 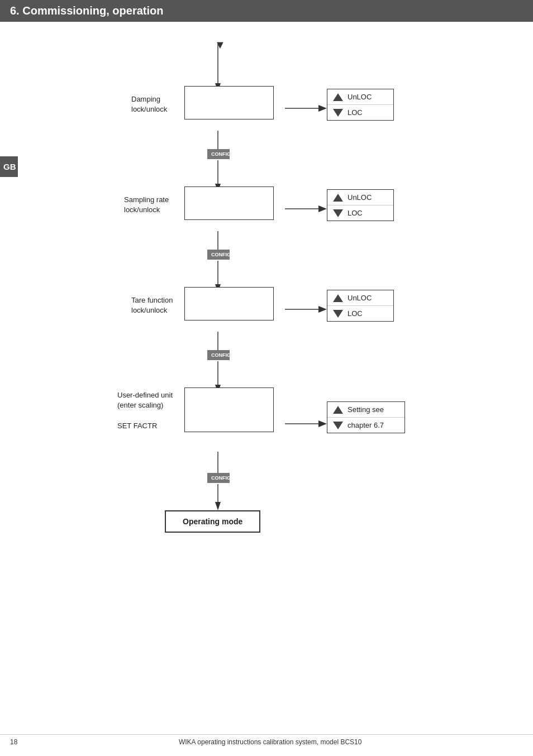 I want to click on user-defined-chapter: chapter 6.7, so click(x=366, y=425).